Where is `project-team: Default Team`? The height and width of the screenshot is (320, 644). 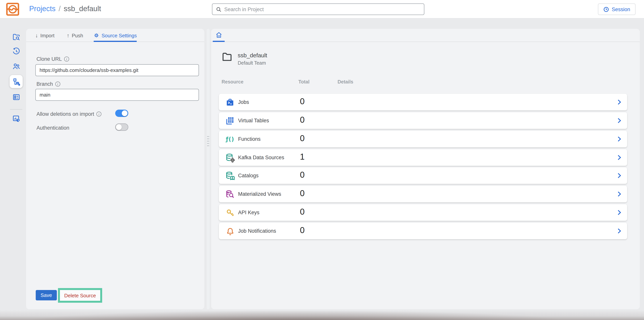
project-team: Default Team is located at coordinates (252, 63).